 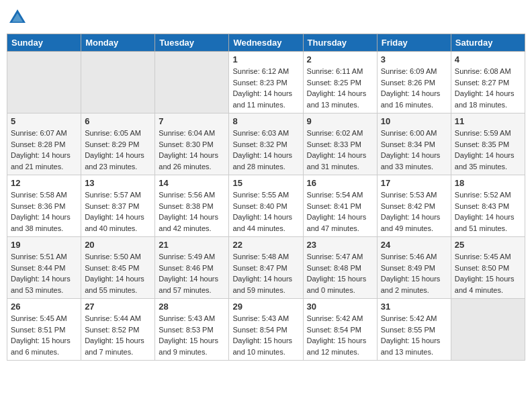 I want to click on calendar-cell: 11Sunrise: 5:59 AMSunset: 8:35 PMDayligh…, so click(x=488, y=144).